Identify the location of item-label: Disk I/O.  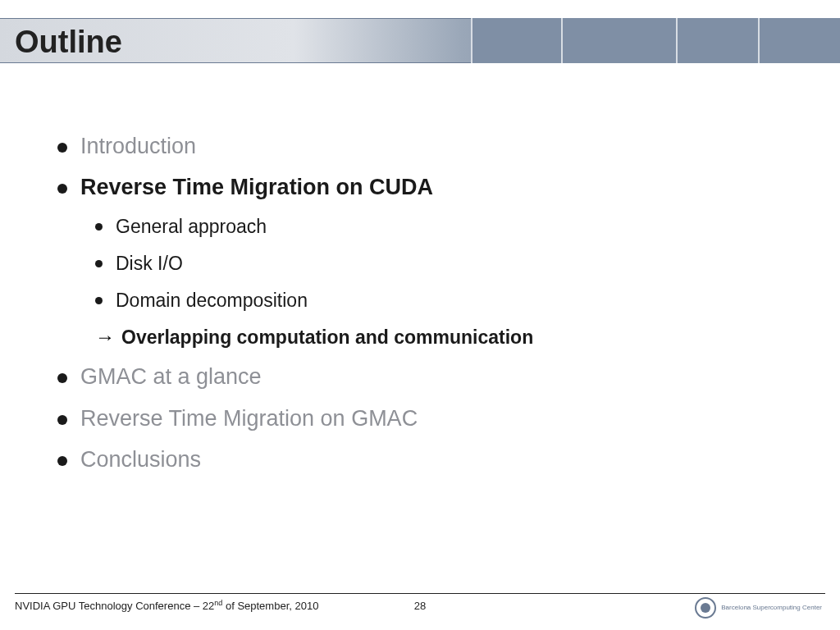
(149, 264).